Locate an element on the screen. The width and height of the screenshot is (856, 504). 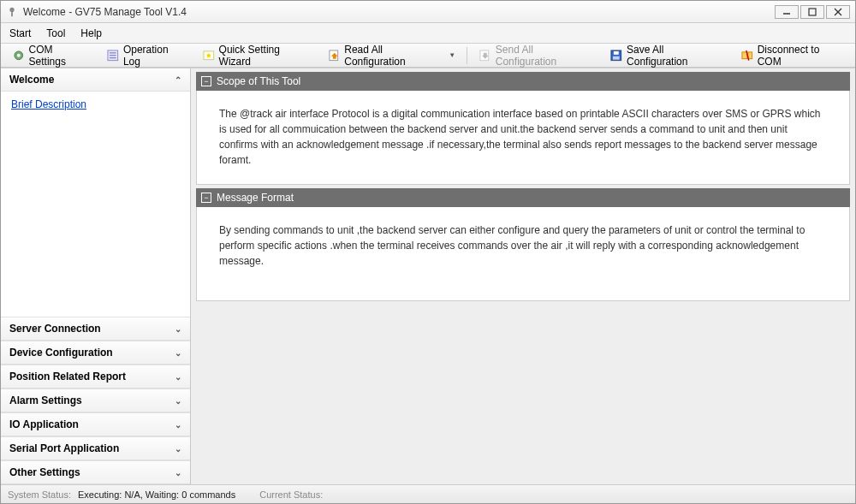
sidebar-device-configuration-label: Device Configuration is located at coordinates (62, 353).